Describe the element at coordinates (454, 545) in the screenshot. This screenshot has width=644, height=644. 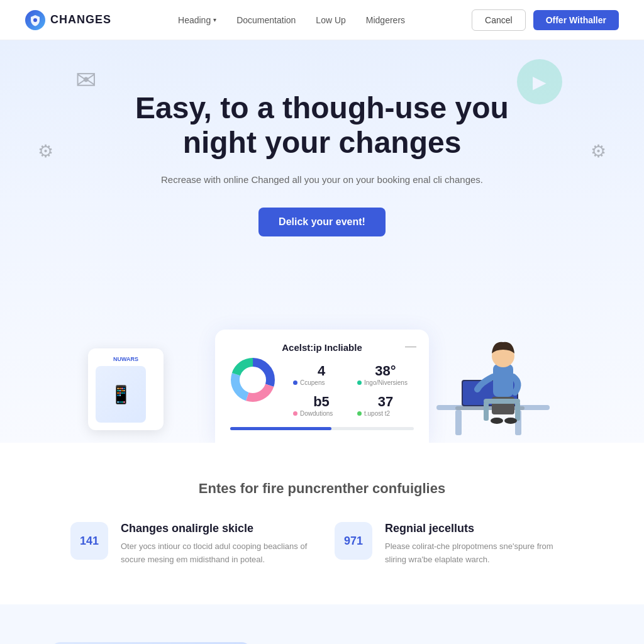
I see `stat-card-1: 971 Regnial jecelluts Please colirat-che…` at that location.